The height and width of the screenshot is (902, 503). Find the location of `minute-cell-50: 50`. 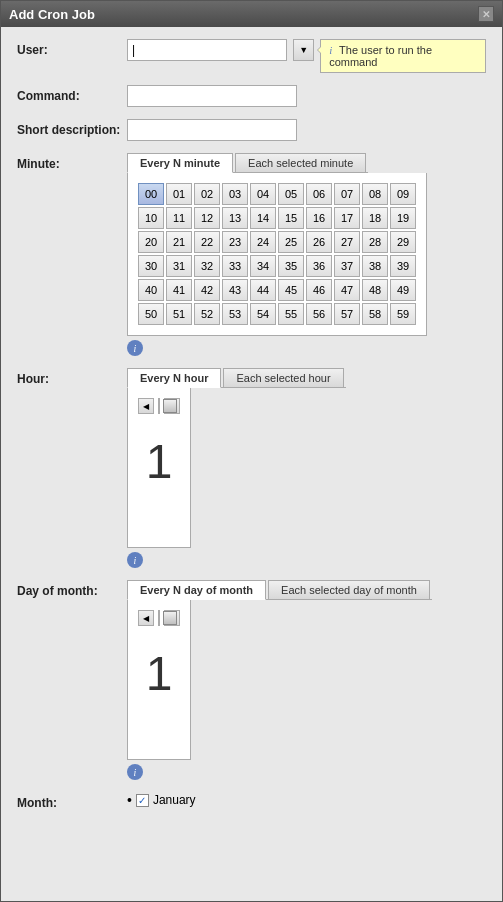

minute-cell-50: 50 is located at coordinates (151, 314).